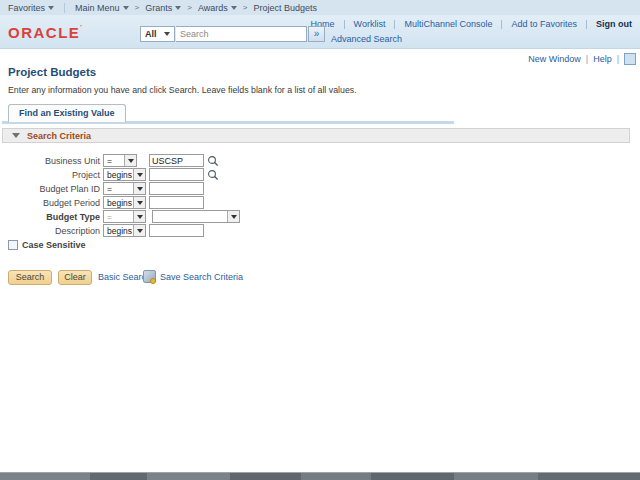  Describe the element at coordinates (98, 8) in the screenshot. I see `breadcrumb-label: Main Menu` at that location.